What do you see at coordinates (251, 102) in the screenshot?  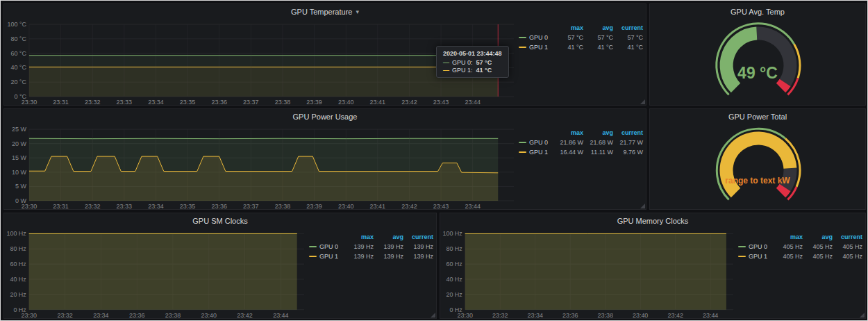 I see `svg-text: 23:37` at bounding box center [251, 102].